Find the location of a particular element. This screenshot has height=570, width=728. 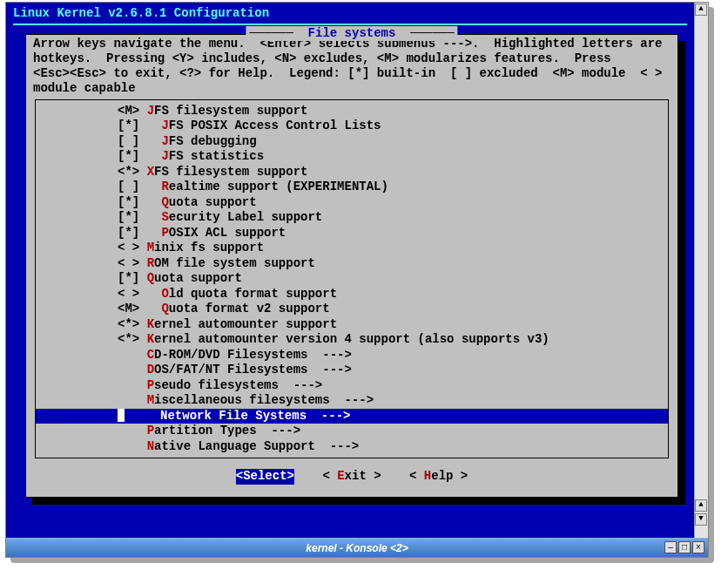

menu-hotkey: X is located at coordinates (151, 172).